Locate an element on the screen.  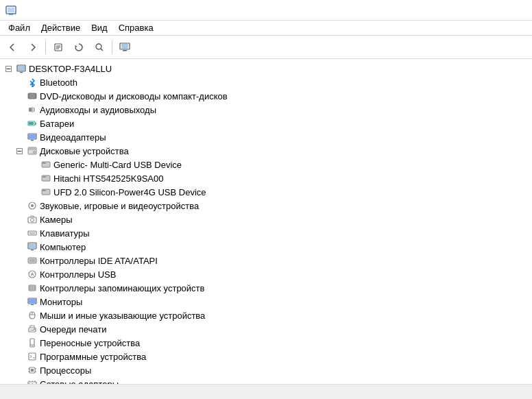
menu-item-view: Вид is located at coordinates (99, 27).